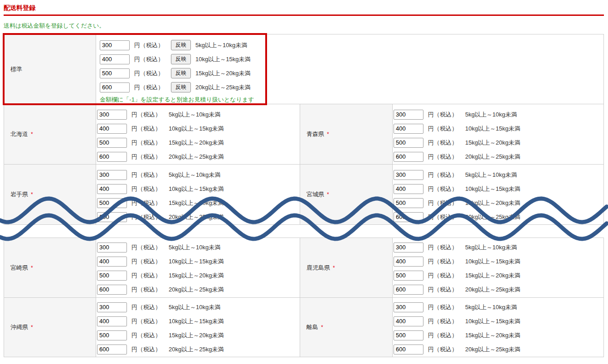  What do you see at coordinates (346, 267) in the screenshot?
I see `region-label-cell: 鹿児島県*` at bounding box center [346, 267].